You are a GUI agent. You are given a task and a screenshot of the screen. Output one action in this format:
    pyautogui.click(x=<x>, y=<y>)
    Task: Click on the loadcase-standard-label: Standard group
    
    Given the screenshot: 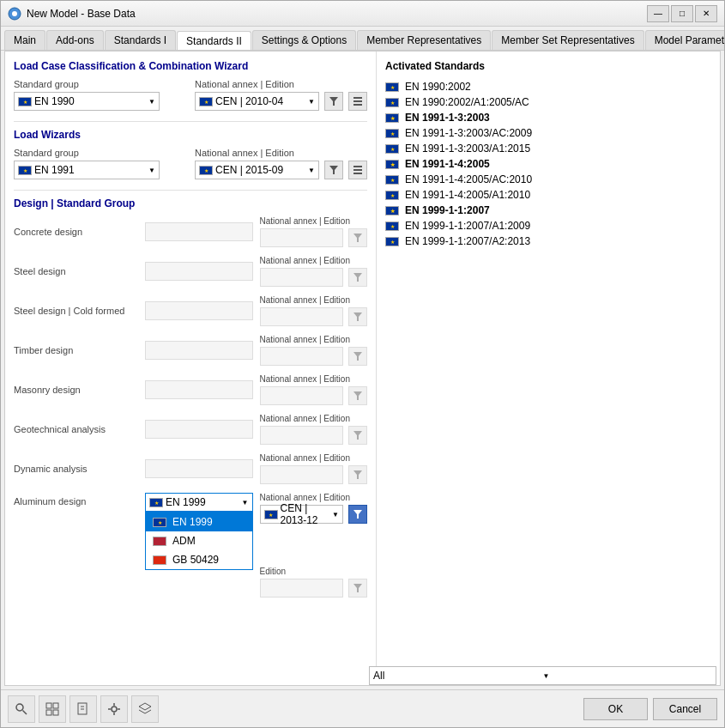 What is the action you would take?
    pyautogui.click(x=100, y=84)
    